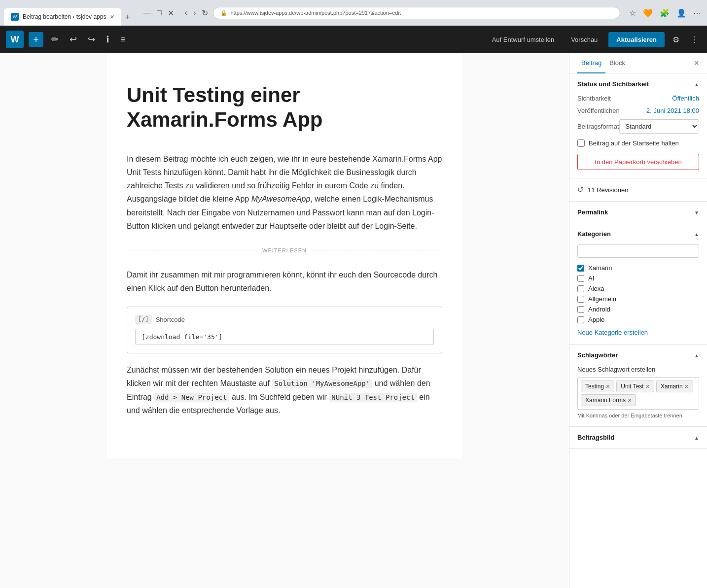  I want to click on info-button: ℹ, so click(107, 39).